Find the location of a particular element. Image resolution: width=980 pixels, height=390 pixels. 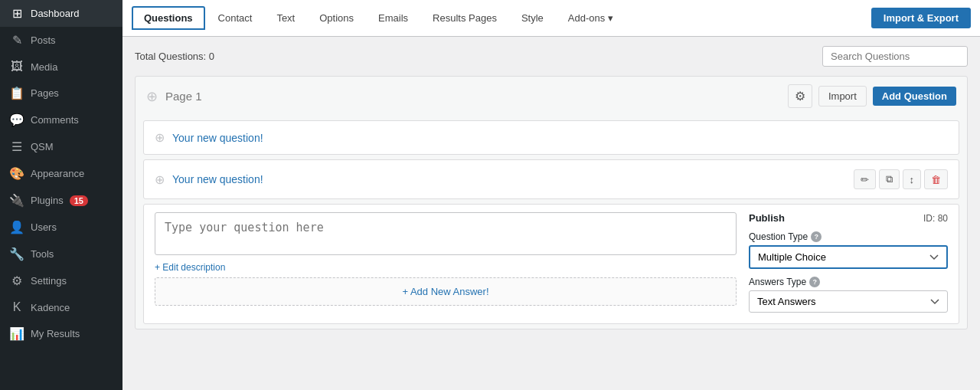

sidebar-item-label: Dashboard is located at coordinates (55, 14).